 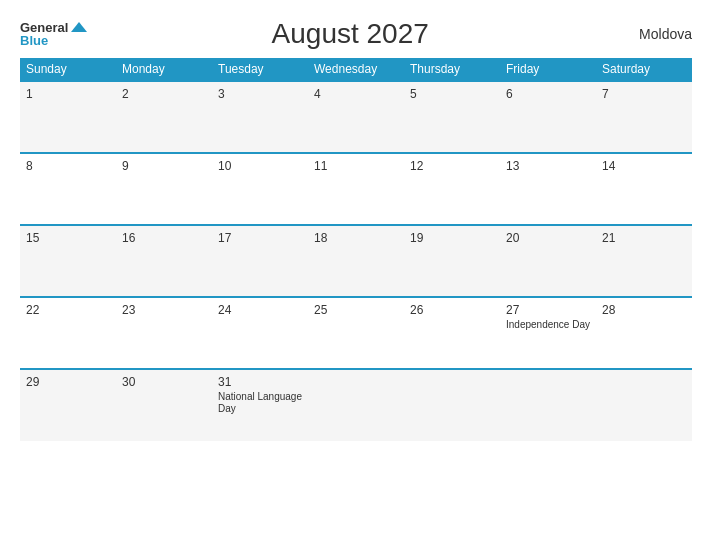 I want to click on holiday-label: National Language Day, so click(x=260, y=403).